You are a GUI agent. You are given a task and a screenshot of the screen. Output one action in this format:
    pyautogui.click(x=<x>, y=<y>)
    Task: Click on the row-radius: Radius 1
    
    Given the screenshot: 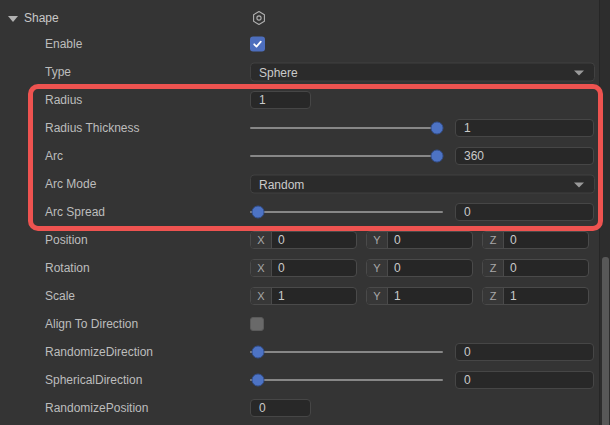 What is the action you would take?
    pyautogui.click(x=305, y=100)
    